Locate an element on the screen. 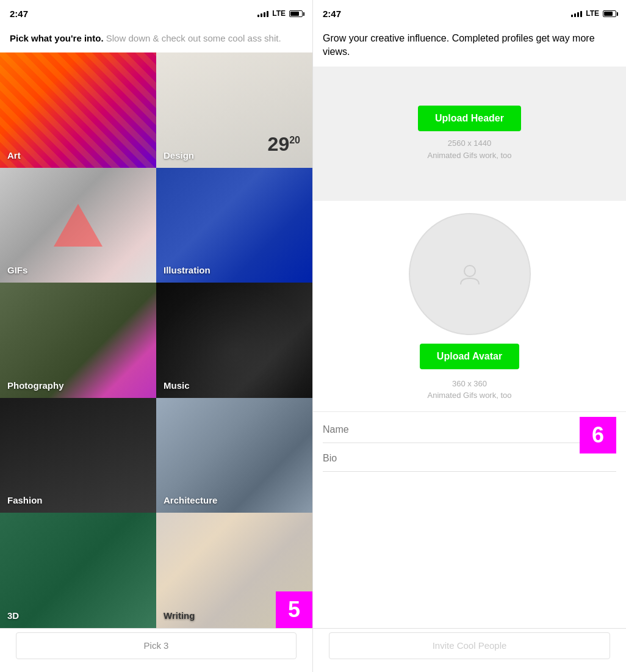 This screenshot has height=672, width=626. photography-label: Photography is located at coordinates (35, 386).